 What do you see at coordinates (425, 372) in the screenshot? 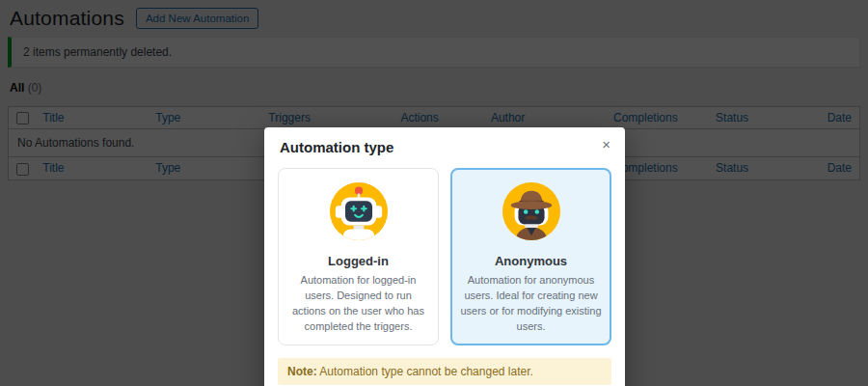
I see `note-text: Automation type cannot be changed later.` at bounding box center [425, 372].